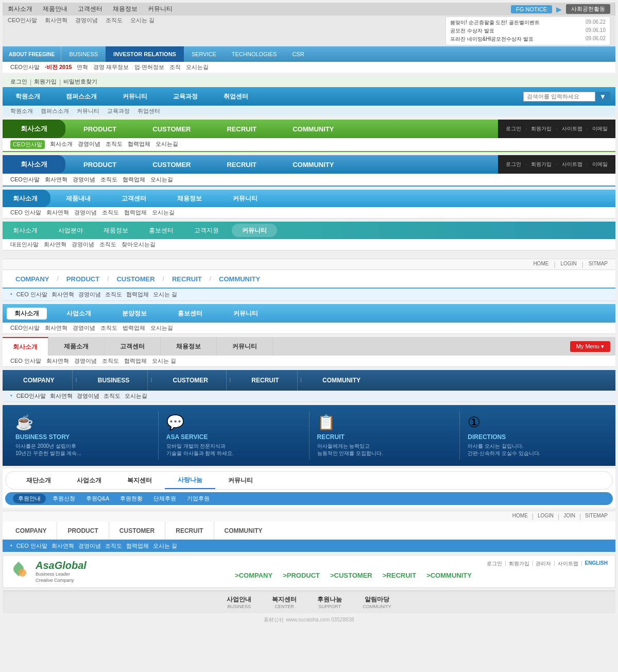  What do you see at coordinates (71, 230) in the screenshot?
I see `nav6-item-2: 사업분야` at bounding box center [71, 230].